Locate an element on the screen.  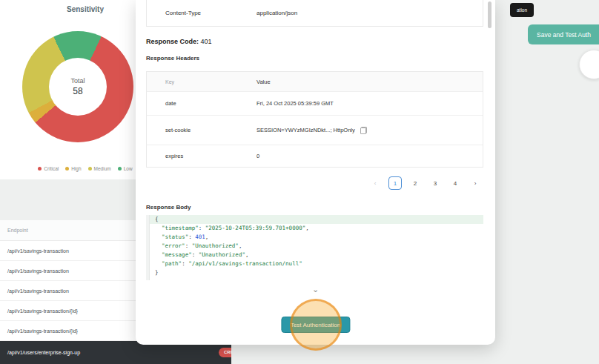
critical-severity-badge: CRITICAL is located at coordinates (225, 353).